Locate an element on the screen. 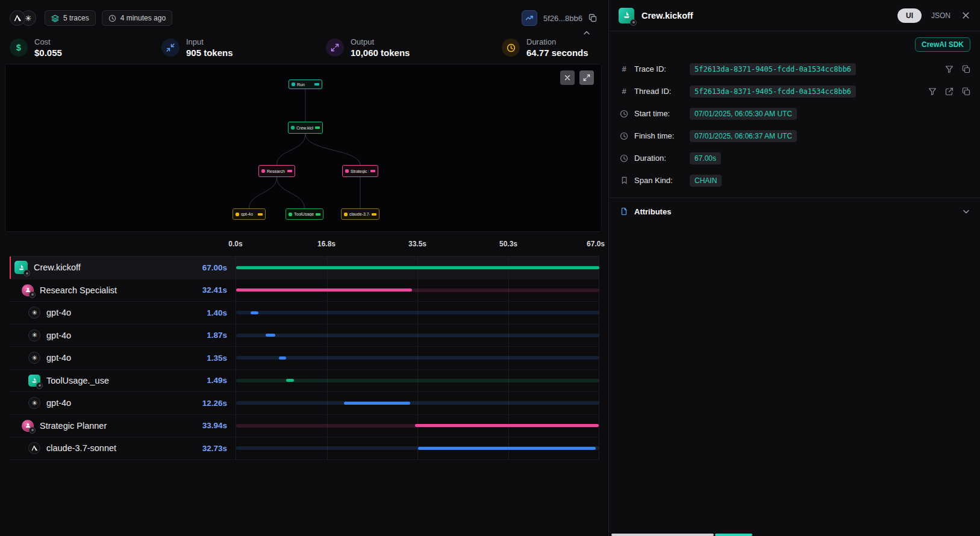  traces-count-badge: 5 traces is located at coordinates (70, 18).